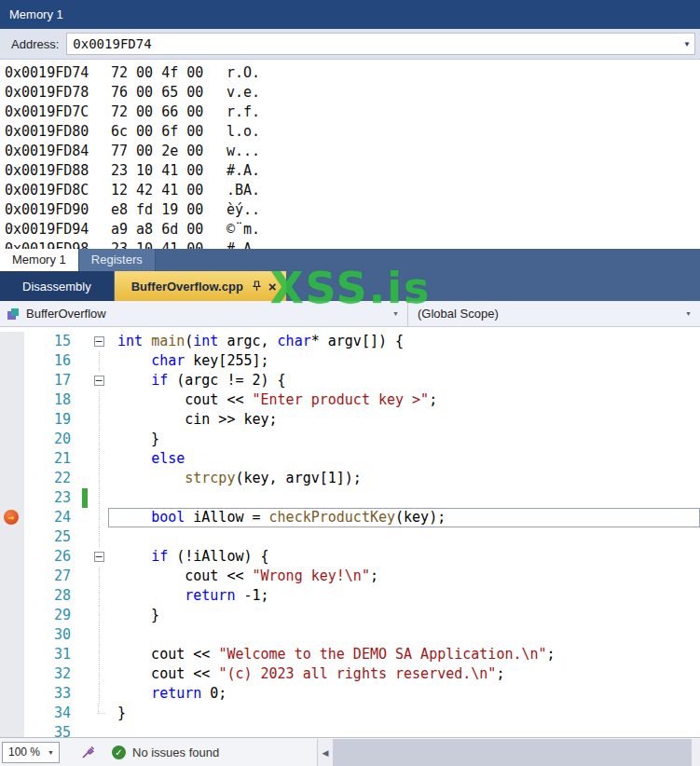 Image resolution: width=700 pixels, height=766 pixels. Describe the element at coordinates (352, 229) in the screenshot. I see `memory-row: 0x0019FD94a9 a8 6d 00©¨m.` at that location.